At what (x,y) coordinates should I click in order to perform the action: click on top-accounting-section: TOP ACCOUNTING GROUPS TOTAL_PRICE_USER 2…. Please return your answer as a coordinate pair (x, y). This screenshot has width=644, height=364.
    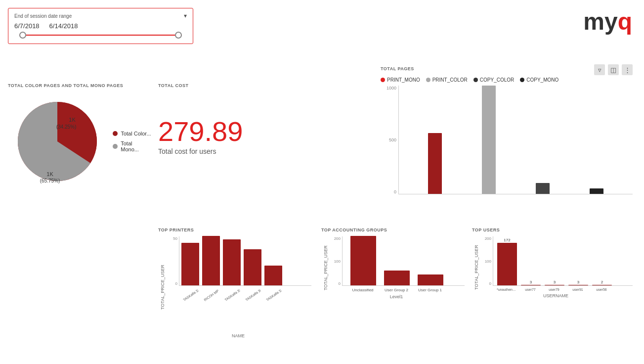
    Looking at the image, I should click on (393, 263).